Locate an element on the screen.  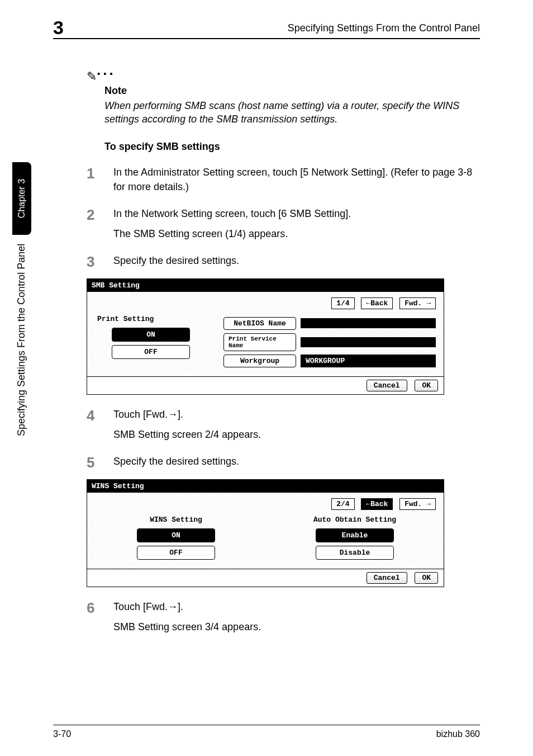
chapter-number-top: 3 is located at coordinates (58, 28).